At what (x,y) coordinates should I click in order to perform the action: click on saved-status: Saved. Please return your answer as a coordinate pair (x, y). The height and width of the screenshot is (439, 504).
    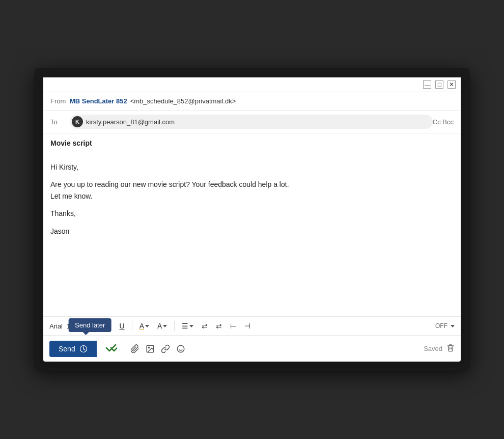
    Looking at the image, I should click on (439, 349).